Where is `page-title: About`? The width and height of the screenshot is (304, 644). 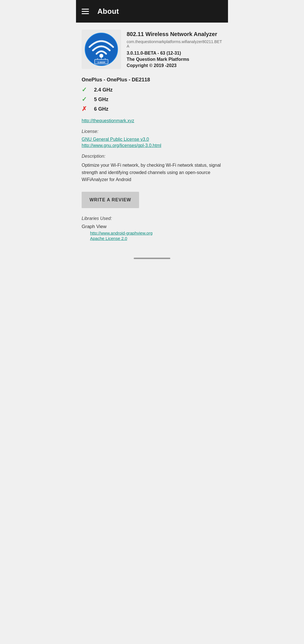
page-title: About is located at coordinates (108, 11).